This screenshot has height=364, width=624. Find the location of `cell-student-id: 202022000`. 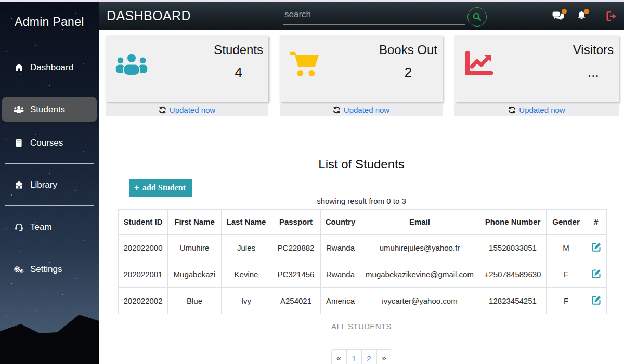

cell-student-id: 202022000 is located at coordinates (144, 248).